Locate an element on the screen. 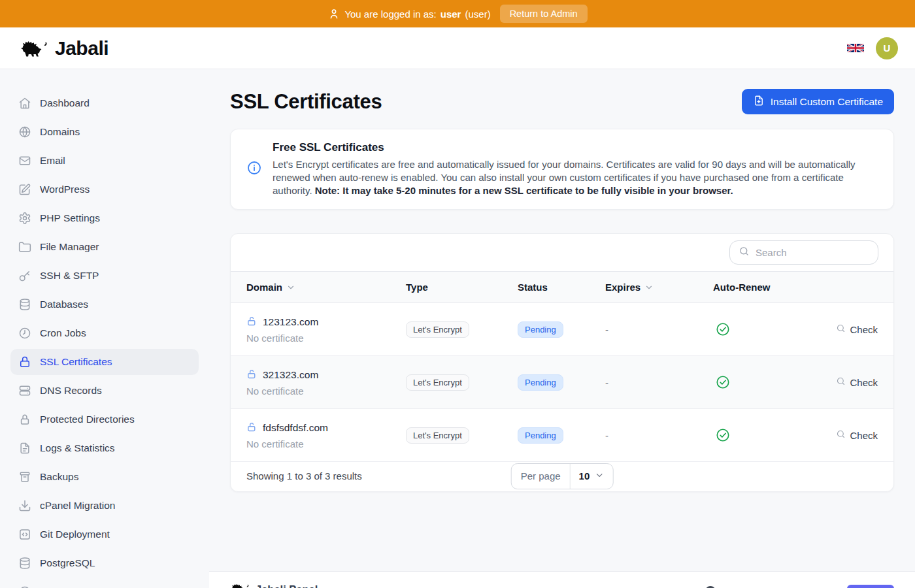 Image resolution: width=915 pixels, height=588 pixels. results-summary: Showing 1 to 3 of 3 results is located at coordinates (305, 476).